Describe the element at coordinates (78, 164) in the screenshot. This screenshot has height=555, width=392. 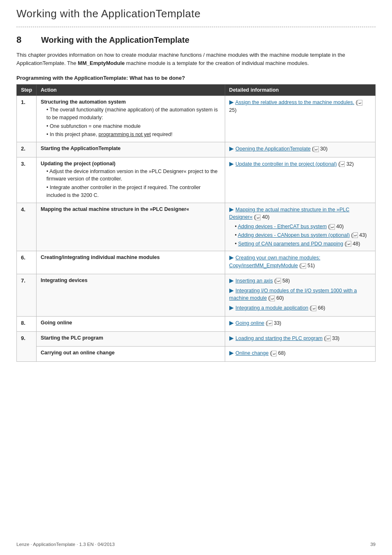
I see `action-title: Updating the project (optional)` at that location.